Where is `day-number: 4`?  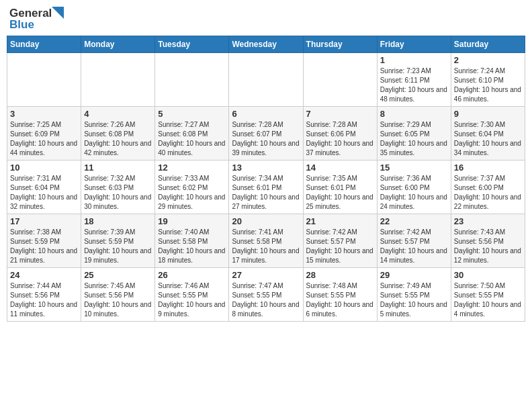
day-number: 4 is located at coordinates (118, 114).